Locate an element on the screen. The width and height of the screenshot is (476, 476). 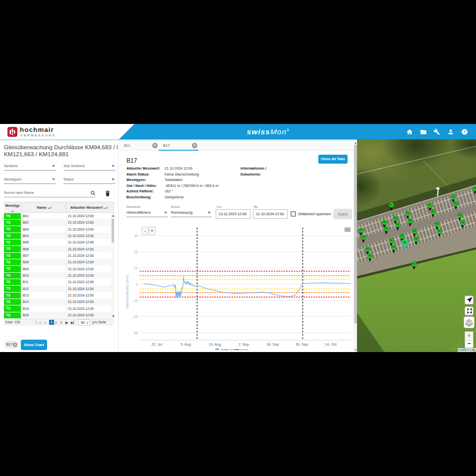
svg-text: 14. Oct is located at coordinates (331, 344).